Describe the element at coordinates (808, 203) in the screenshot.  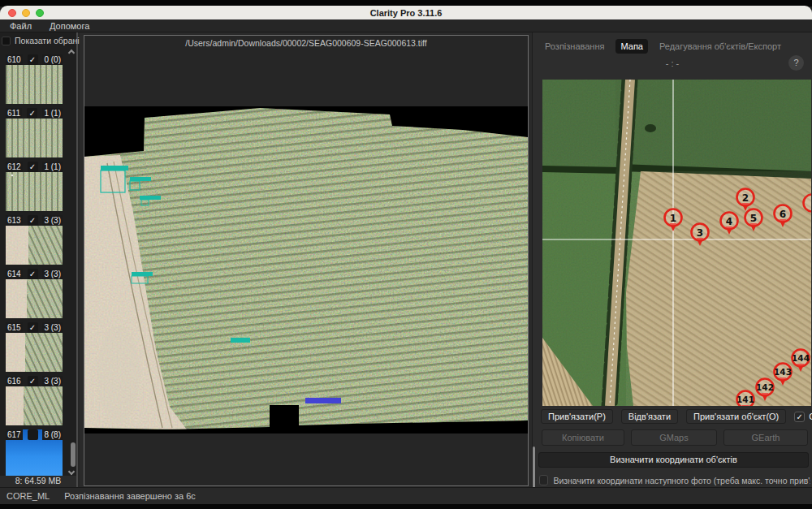
I see `map-marker-partial` at that location.